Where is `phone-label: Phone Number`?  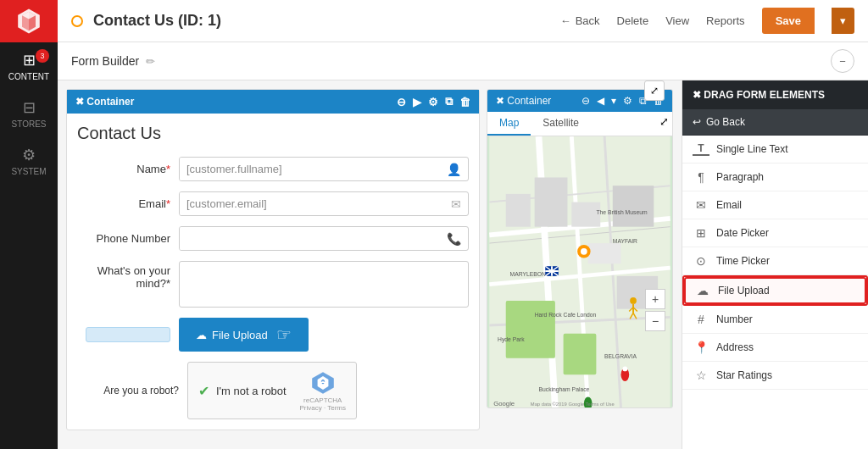 phone-label: Phone Number is located at coordinates (128, 239).